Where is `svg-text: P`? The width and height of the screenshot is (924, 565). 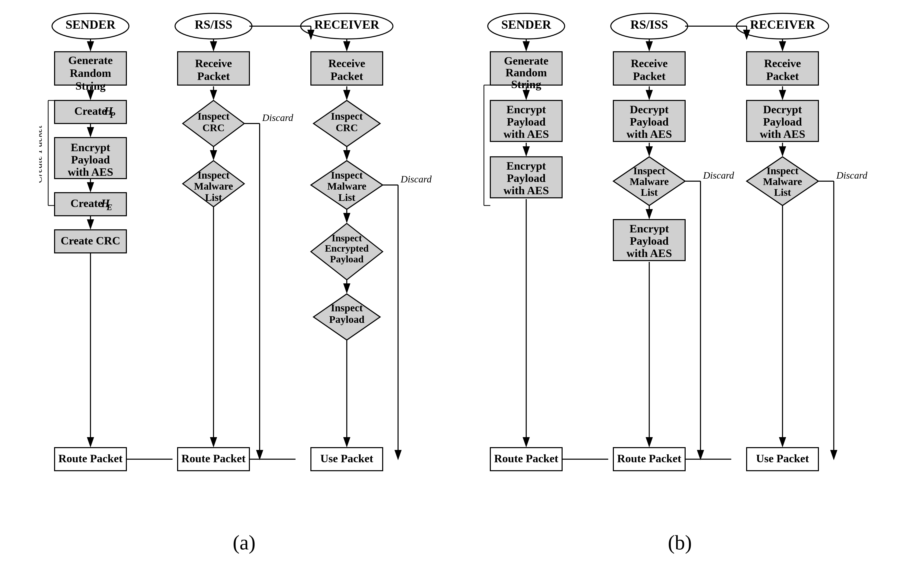
svg-text: P is located at coordinates (112, 115).